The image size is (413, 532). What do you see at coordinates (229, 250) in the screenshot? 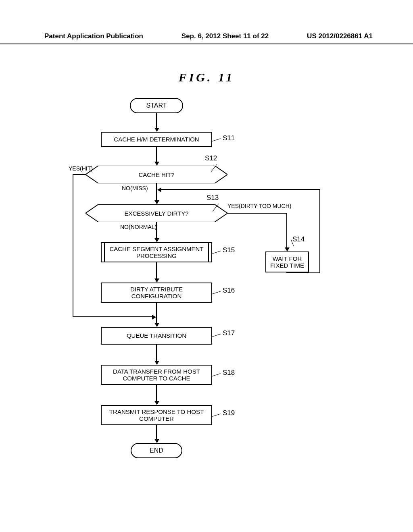
I see `s15-id: S15` at bounding box center [229, 250].